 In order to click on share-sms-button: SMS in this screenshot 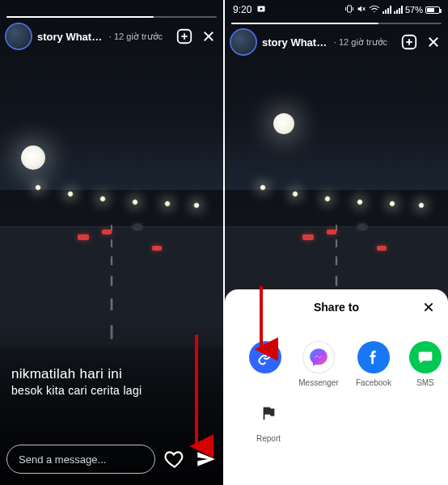, I will do `click(425, 364)`.